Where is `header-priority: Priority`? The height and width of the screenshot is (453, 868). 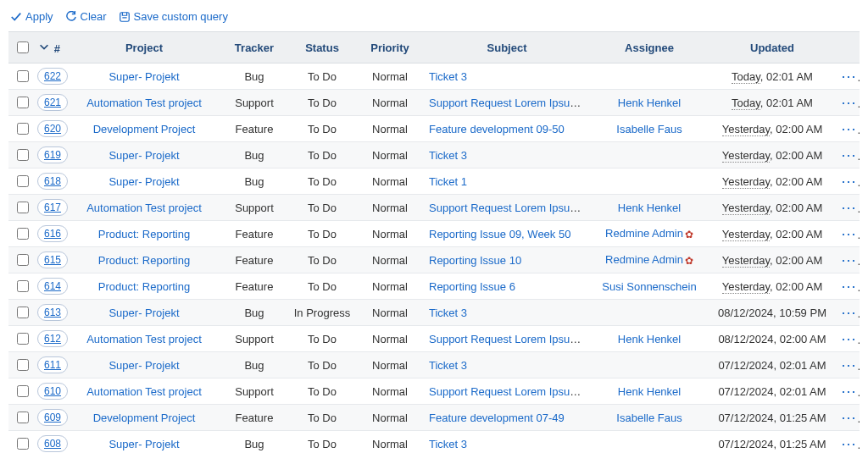 header-priority: Priority is located at coordinates (390, 47).